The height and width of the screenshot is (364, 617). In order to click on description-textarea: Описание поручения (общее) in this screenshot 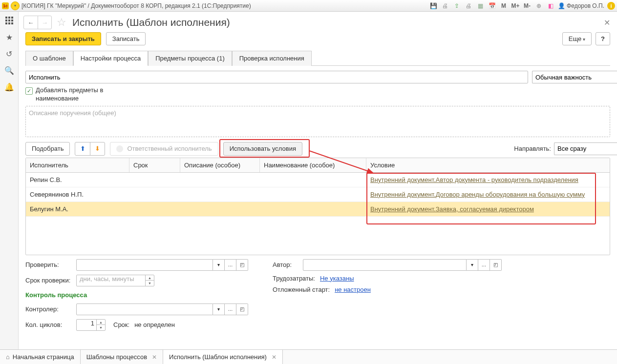, I will do `click(318, 121)`.